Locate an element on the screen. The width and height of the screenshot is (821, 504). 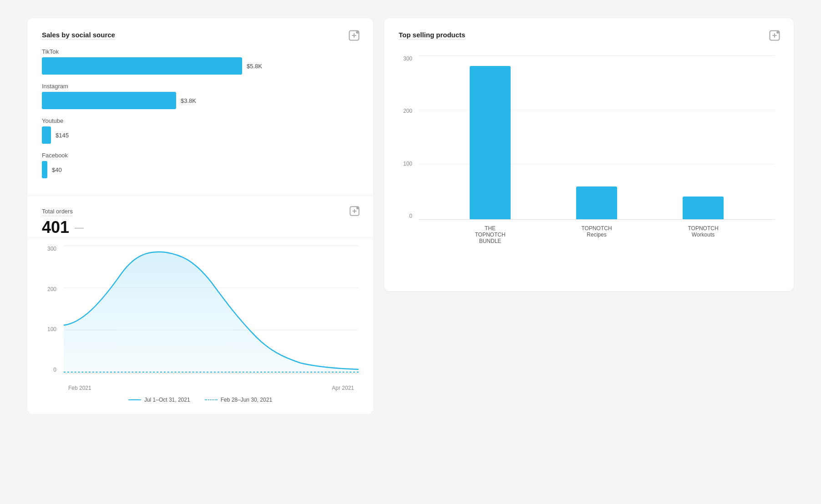
chart-legend: Jul 1–Oct 31, 2021 Feb 28–Jun 30, 2021 is located at coordinates (200, 400).